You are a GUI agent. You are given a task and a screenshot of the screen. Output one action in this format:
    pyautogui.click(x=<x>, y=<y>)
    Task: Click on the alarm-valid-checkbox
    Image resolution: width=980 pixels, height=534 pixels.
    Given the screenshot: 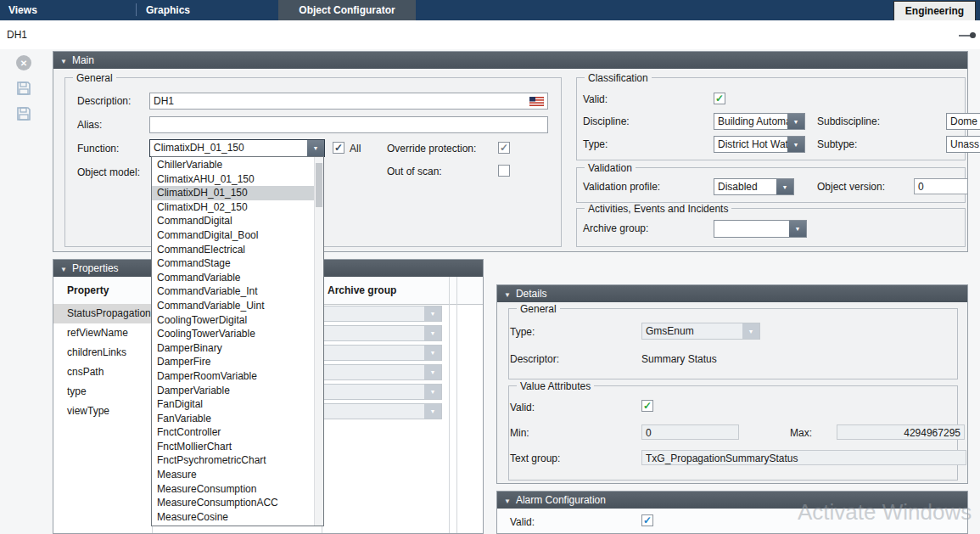 What is the action you would take?
    pyautogui.click(x=647, y=520)
    